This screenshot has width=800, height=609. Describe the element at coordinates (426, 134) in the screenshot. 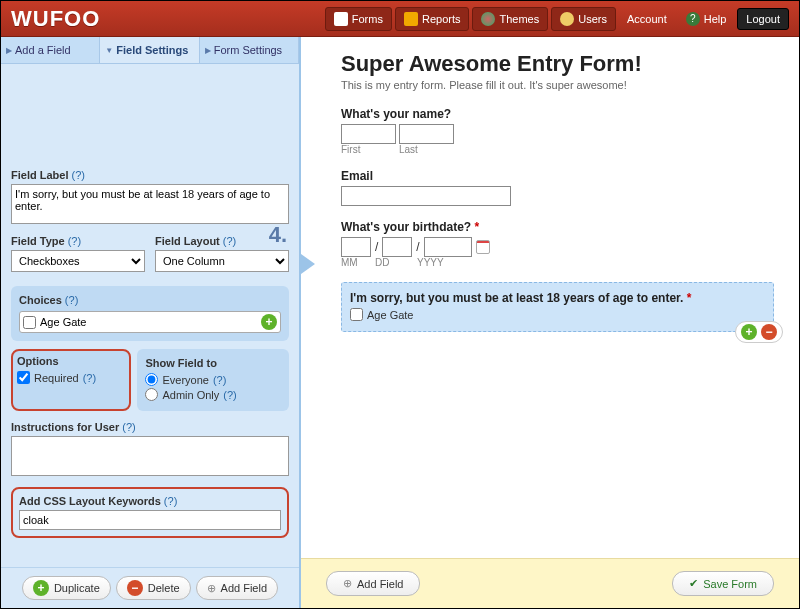

I see `last-name-input` at that location.